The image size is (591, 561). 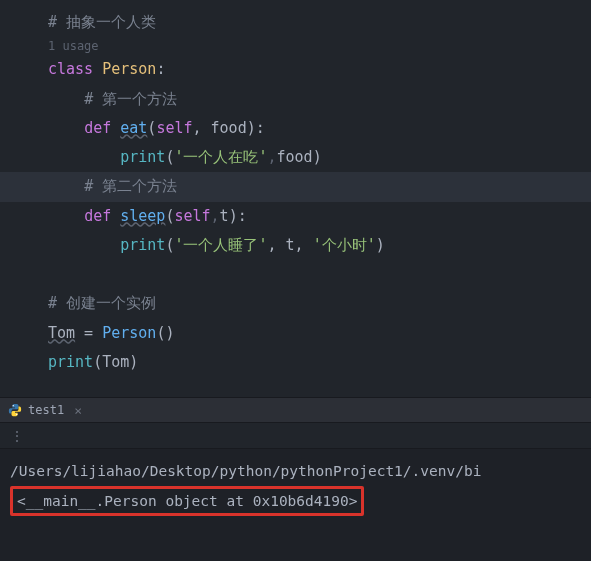 I want to click on comment-text: # 第二个方法, so click(x=130, y=186).